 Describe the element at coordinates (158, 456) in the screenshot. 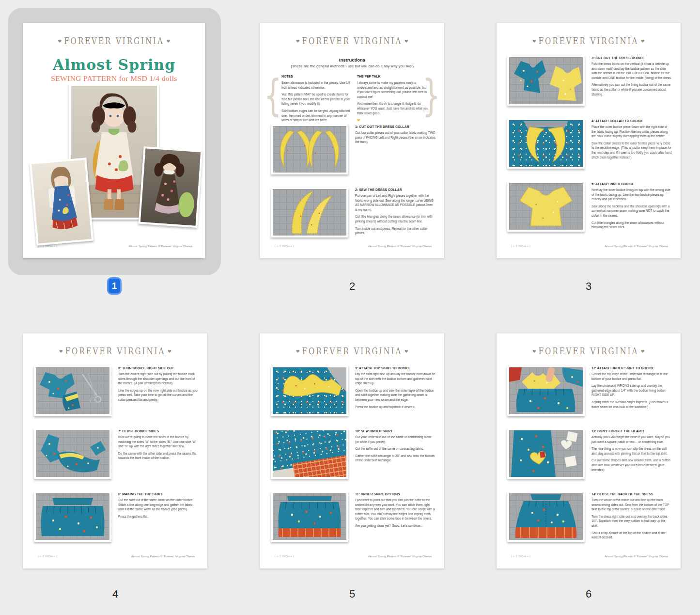

I see `step-paragraph: Do the same with the other side and pres…` at that location.